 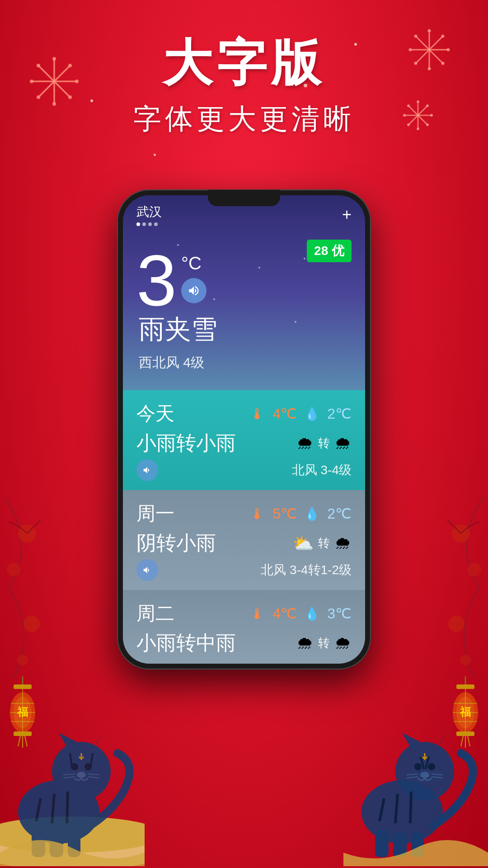 I want to click on tue-weather-icons: 🌧 转 🌧, so click(x=324, y=643).